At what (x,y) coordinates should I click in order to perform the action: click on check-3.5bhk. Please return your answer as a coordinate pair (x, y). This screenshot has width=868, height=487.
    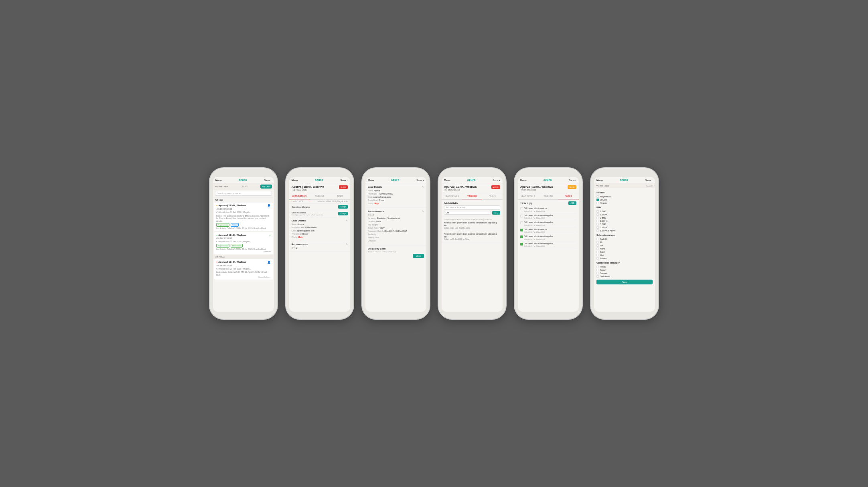
    Looking at the image, I should click on (598, 227).